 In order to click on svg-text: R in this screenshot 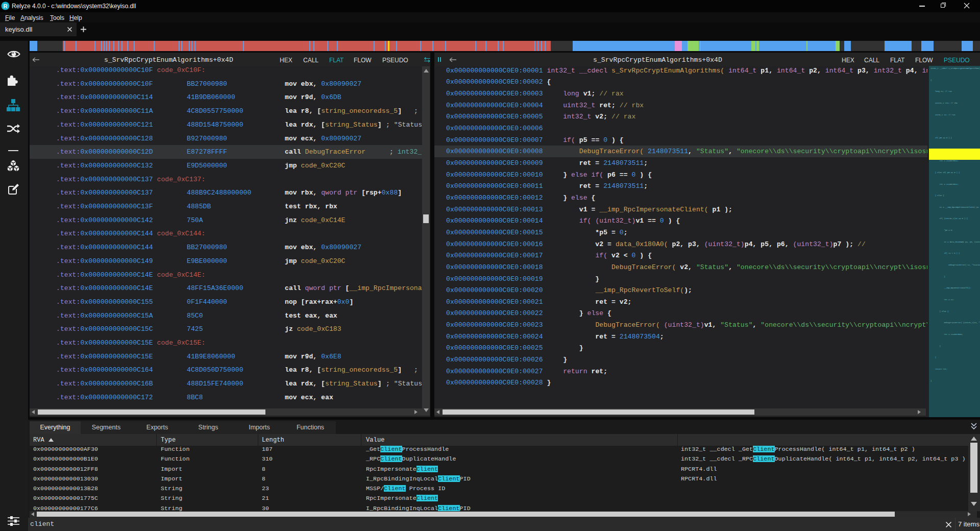, I will do `click(6, 6)`.